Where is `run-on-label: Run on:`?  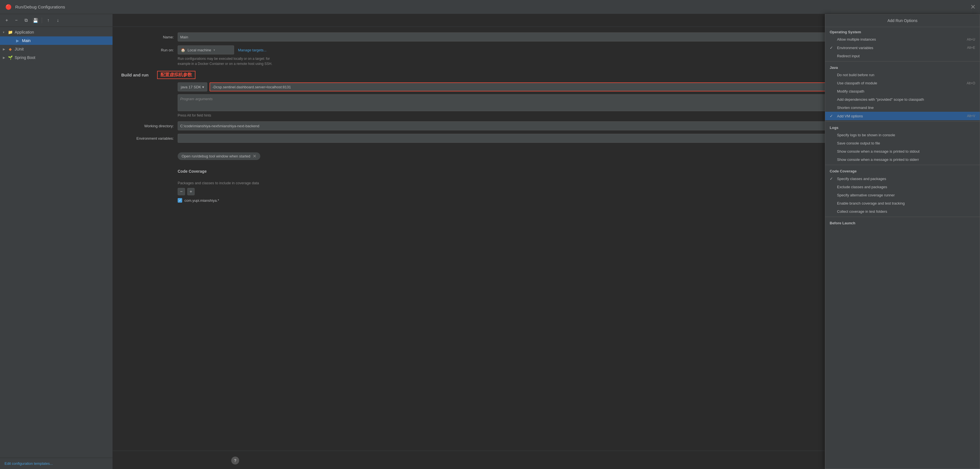 run-on-label: Run on: is located at coordinates (150, 50).